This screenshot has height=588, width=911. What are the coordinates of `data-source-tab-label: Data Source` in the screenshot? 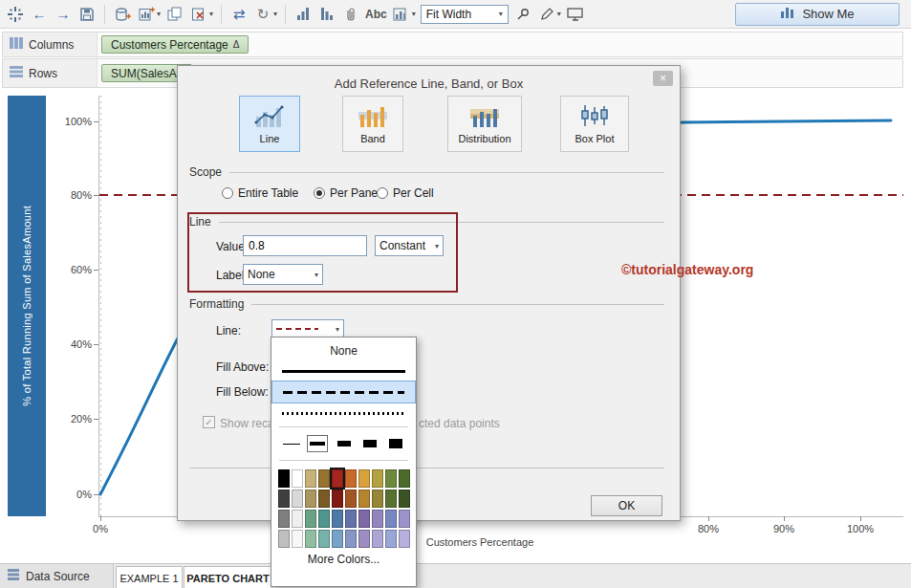 It's located at (57, 577).